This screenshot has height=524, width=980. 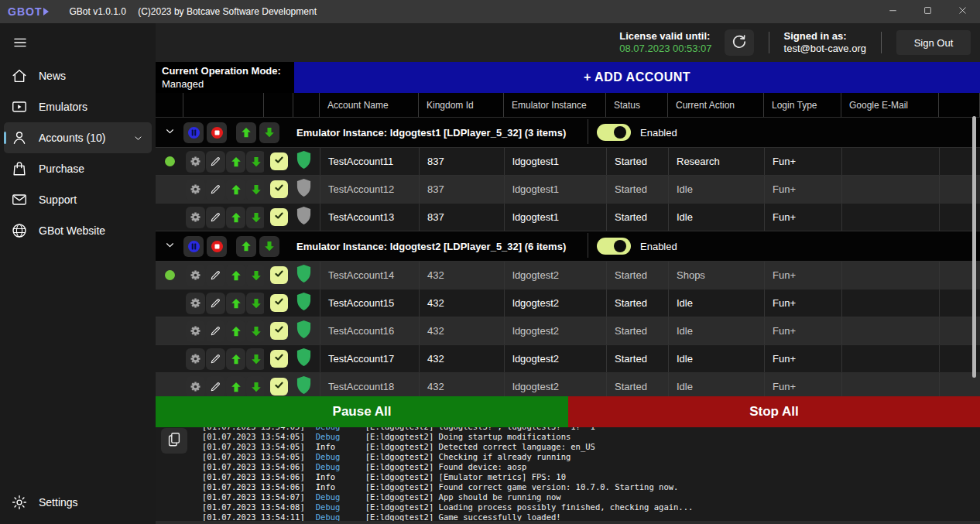 What do you see at coordinates (568, 303) in the screenshot?
I see `account-row: TestAccount15432ldgogtest2StartedIdleFun…` at bounding box center [568, 303].